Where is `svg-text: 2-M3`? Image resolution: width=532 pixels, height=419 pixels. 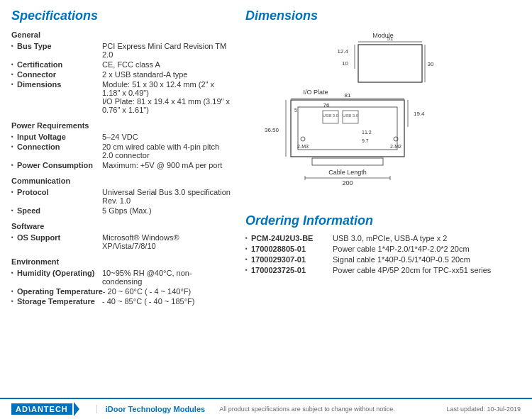
svg-text: 2-M3 is located at coordinates (303, 146).